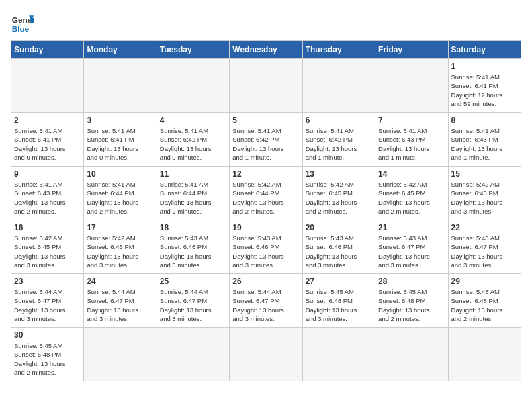 The height and width of the screenshot is (411, 532). Describe the element at coordinates (339, 140) in the screenshot. I see `calendar-cell: 6Sunrise: 5:41 AM Sunset: 6:42 PM Daylig…` at that location.